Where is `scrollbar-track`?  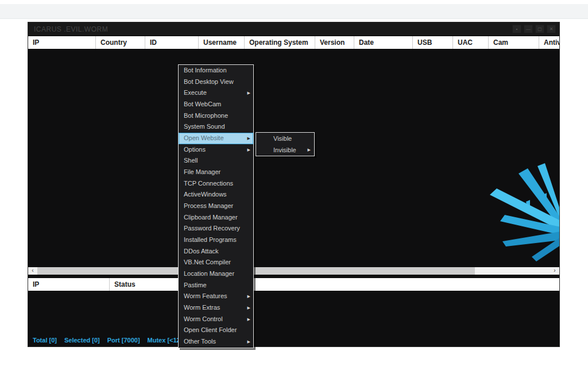 scrollbar-track is located at coordinates (512, 271).